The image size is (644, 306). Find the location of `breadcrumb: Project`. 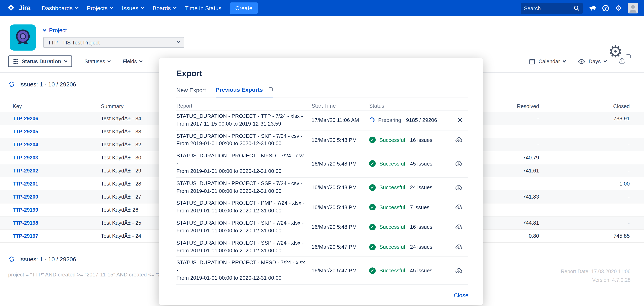

breadcrumb: Project is located at coordinates (114, 30).